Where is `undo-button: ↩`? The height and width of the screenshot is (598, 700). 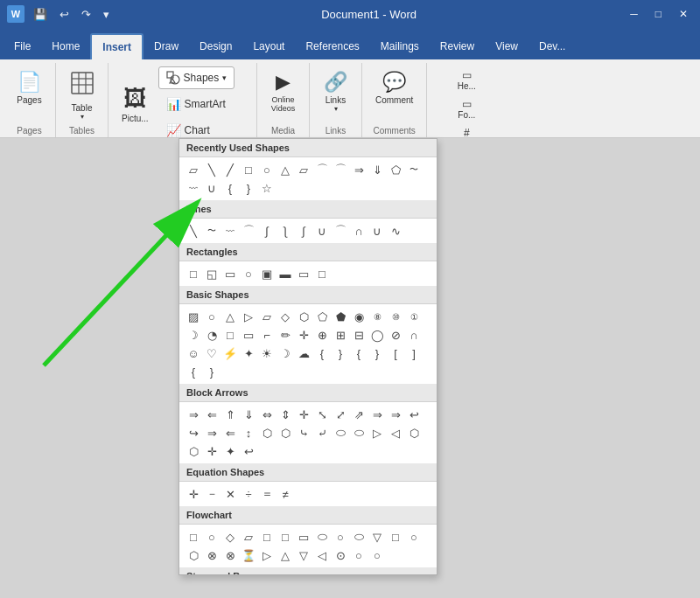
undo-button: ↩ is located at coordinates (65, 14).